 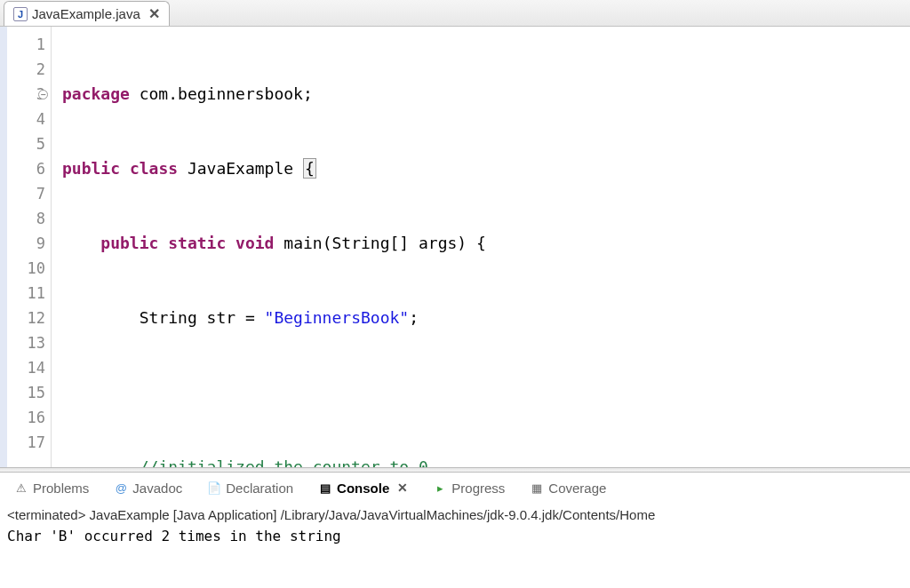 What do you see at coordinates (486, 243) in the screenshot?
I see `code-line: public static void main(String[] args) {` at bounding box center [486, 243].